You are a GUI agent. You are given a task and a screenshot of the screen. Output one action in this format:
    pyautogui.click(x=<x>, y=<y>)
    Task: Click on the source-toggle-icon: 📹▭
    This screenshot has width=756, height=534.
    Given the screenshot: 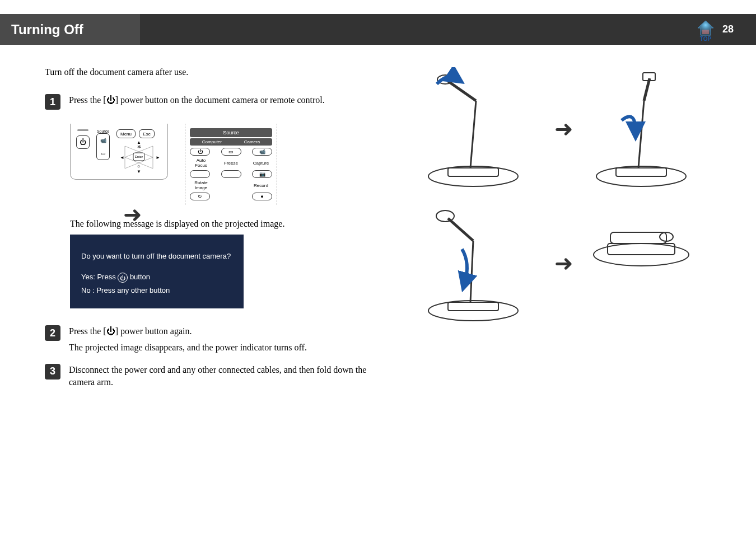 What is the action you would take?
    pyautogui.click(x=103, y=147)
    